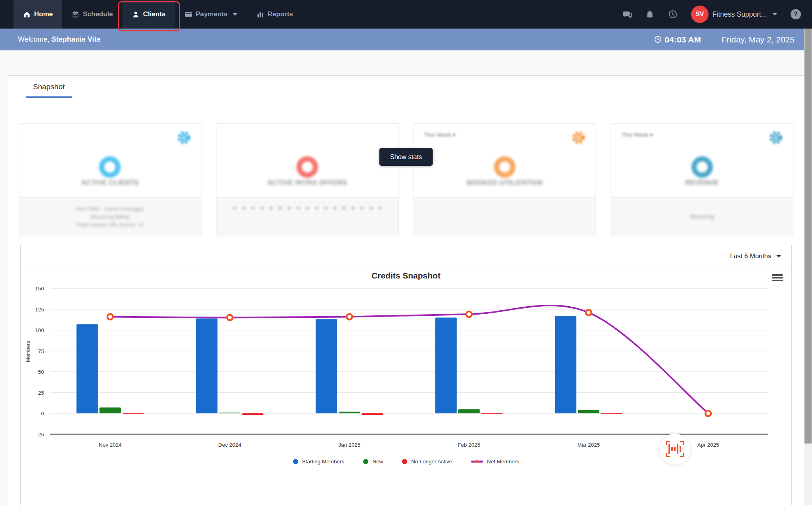  I want to click on legend-item-net-members: Net Members, so click(495, 462).